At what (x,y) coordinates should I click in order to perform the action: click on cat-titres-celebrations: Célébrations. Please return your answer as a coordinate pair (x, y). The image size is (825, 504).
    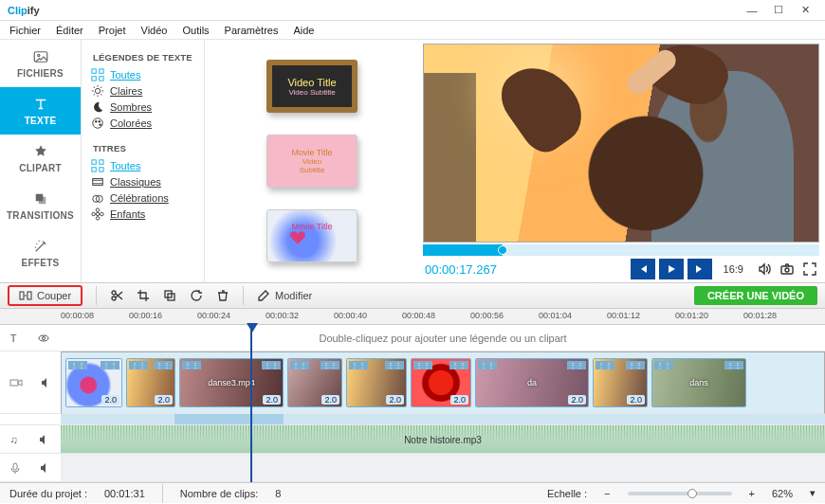
    Looking at the image, I should click on (148, 198).